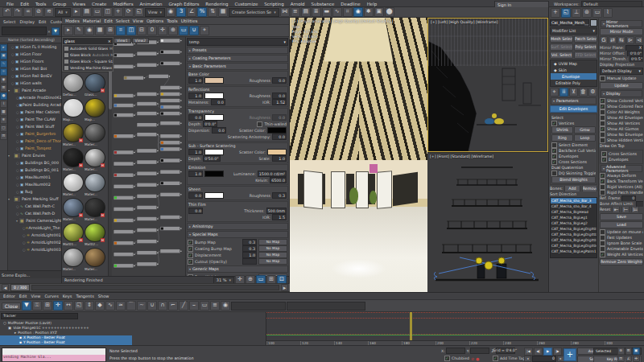 This screenshot has height=362, width=644. What do you see at coordinates (223, 12) in the screenshot?
I see `edit-named-selection-icon: ▦` at bounding box center [223, 12].